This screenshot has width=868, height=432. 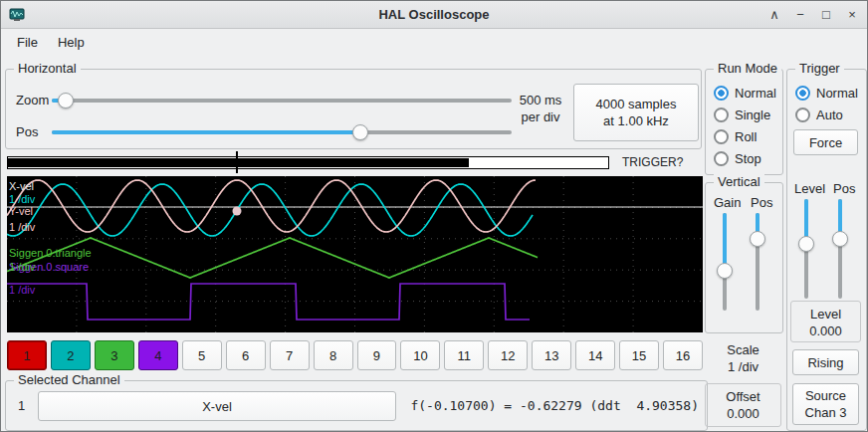 I want to click on scope-channel-label: Siggen.0.triangle, so click(x=50, y=253).